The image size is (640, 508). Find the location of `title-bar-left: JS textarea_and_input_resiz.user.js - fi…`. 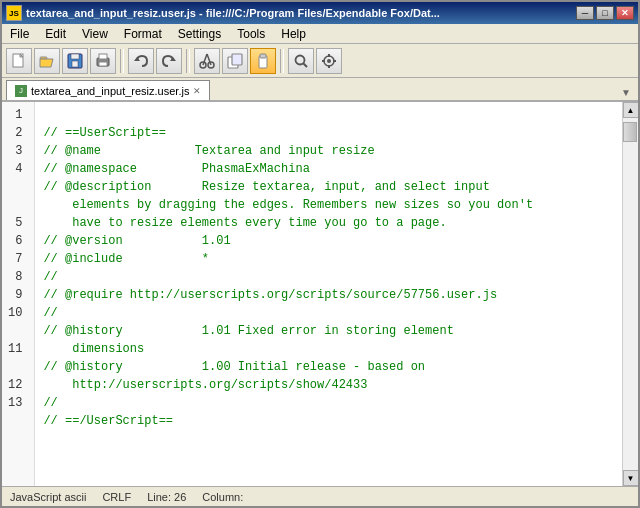

title-bar-left: JS textarea_and_input_resiz.user.js - fi… is located at coordinates (223, 13).